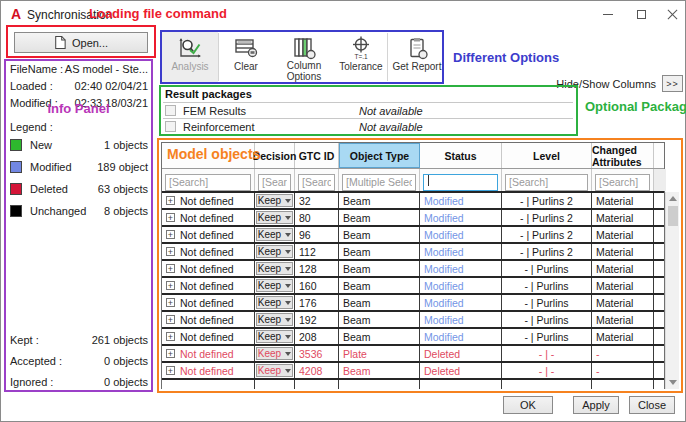 This screenshot has width=686, height=422. I want to click on table-row: Not defined Keep 32 Beam Modified - | Pu…, so click(413, 202).